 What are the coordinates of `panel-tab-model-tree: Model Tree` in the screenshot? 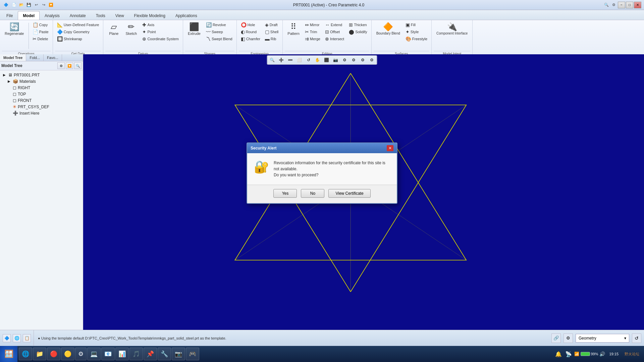 It's located at (13, 58).